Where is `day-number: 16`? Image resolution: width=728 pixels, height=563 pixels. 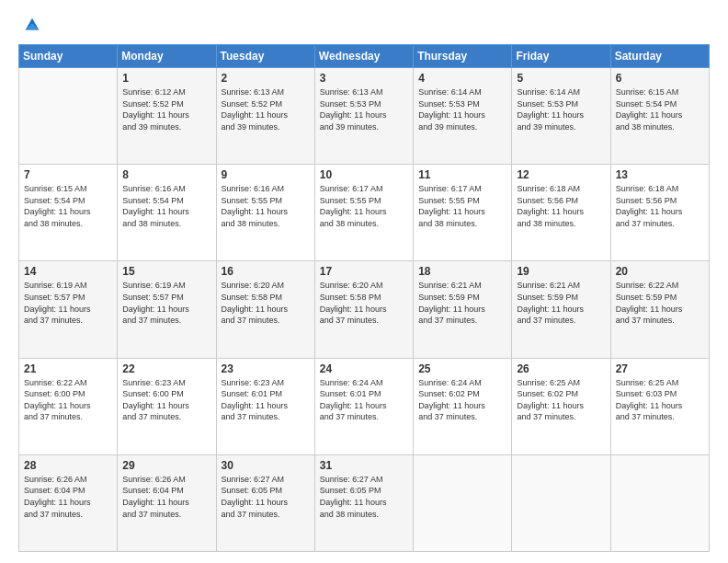
day-number: 16 is located at coordinates (266, 271).